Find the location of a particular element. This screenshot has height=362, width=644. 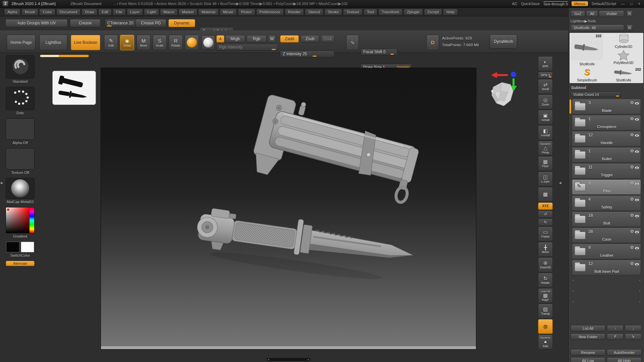

lightbox-divider is located at coordinates (64, 56).